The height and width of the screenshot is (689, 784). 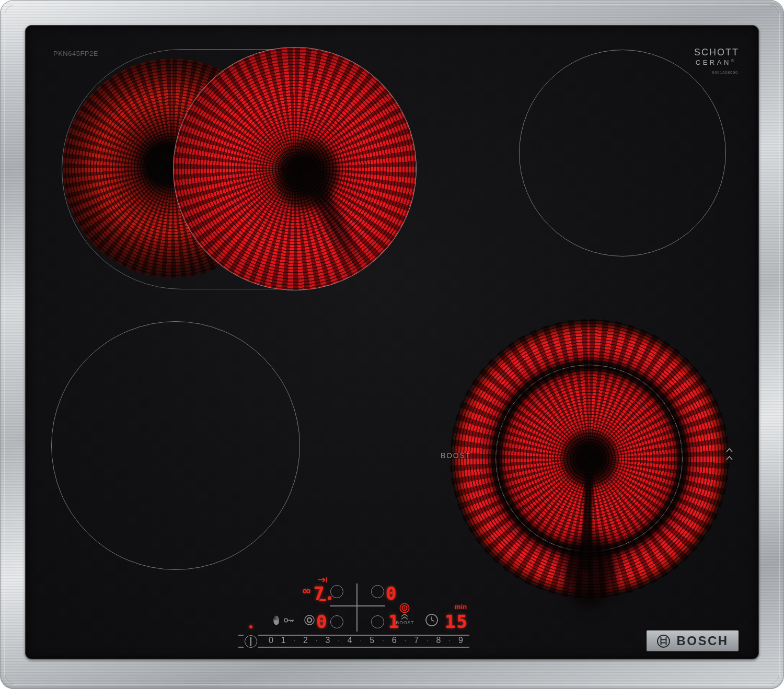 I want to click on zone-top-left-main-coil-glowing, so click(x=295, y=169).